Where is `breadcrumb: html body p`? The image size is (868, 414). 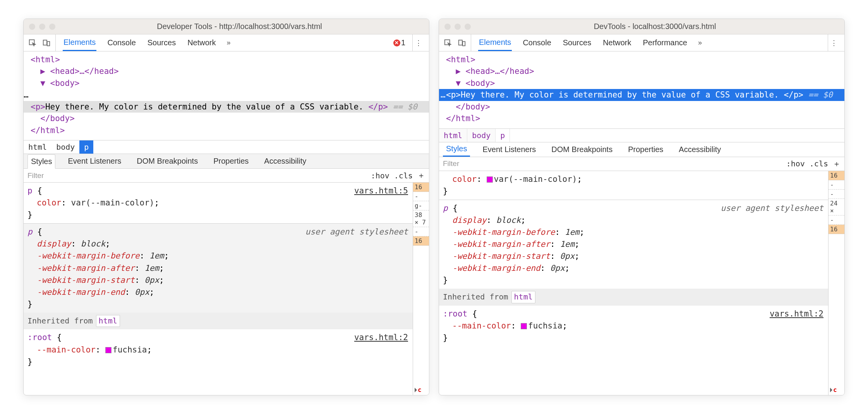 breadcrumb: html body p is located at coordinates (642, 135).